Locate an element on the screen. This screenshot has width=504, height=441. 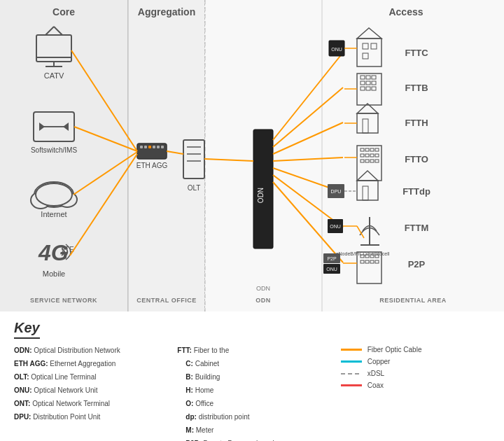
key-ftt-o: O: Office is located at coordinates (252, 404).